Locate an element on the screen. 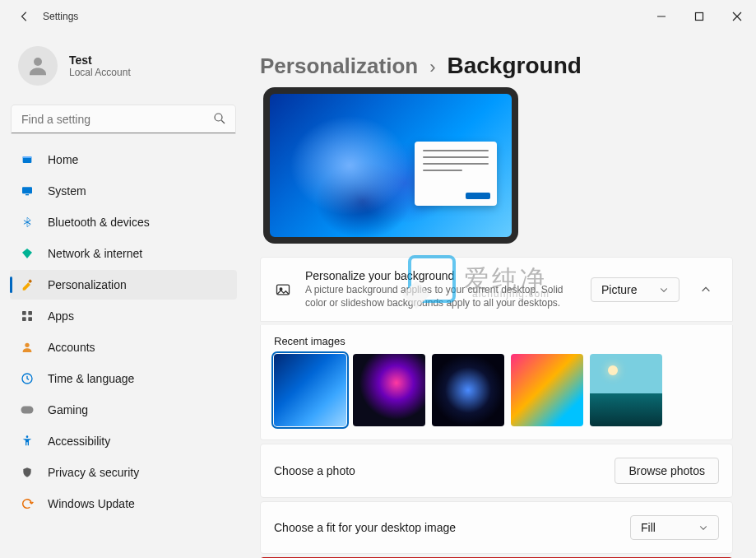 The height and width of the screenshot is (558, 756). accounts-icon is located at coordinates (27, 347).